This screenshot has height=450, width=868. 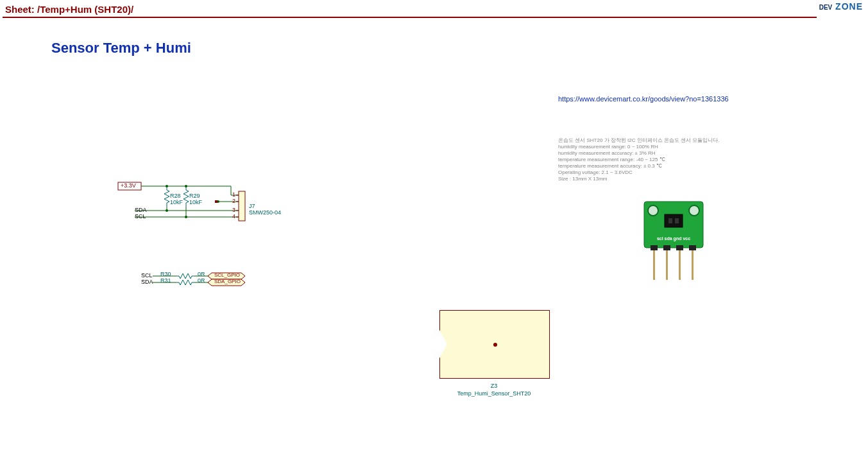 I want to click on svg-text: scl sda gnd vcc, so click(x=674, y=239).